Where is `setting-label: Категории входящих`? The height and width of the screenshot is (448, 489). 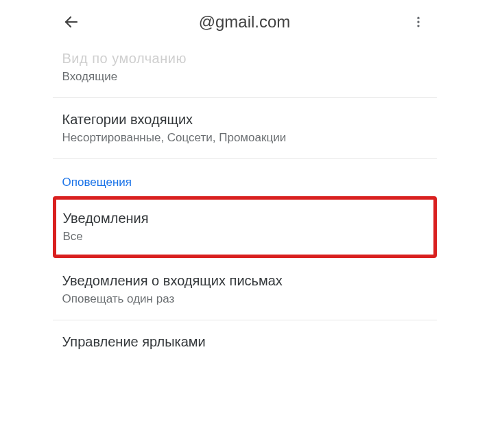
setting-label: Категории входящих is located at coordinates (245, 119).